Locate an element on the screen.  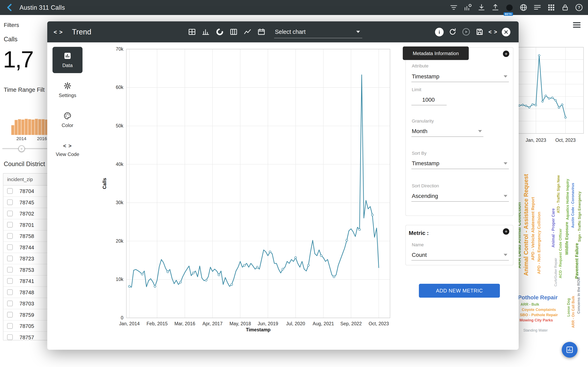
wordcloud-term: Wildlife Exposure is located at coordinates (567, 239).